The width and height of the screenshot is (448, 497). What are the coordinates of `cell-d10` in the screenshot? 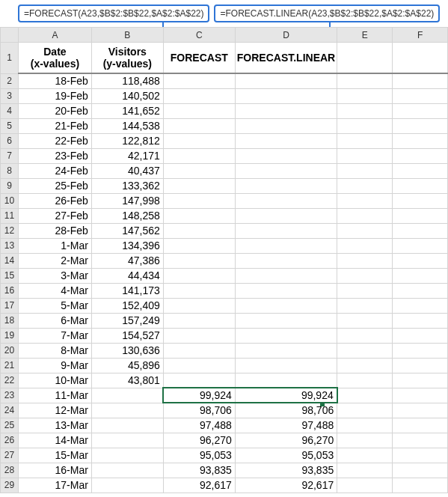 It's located at (286, 201).